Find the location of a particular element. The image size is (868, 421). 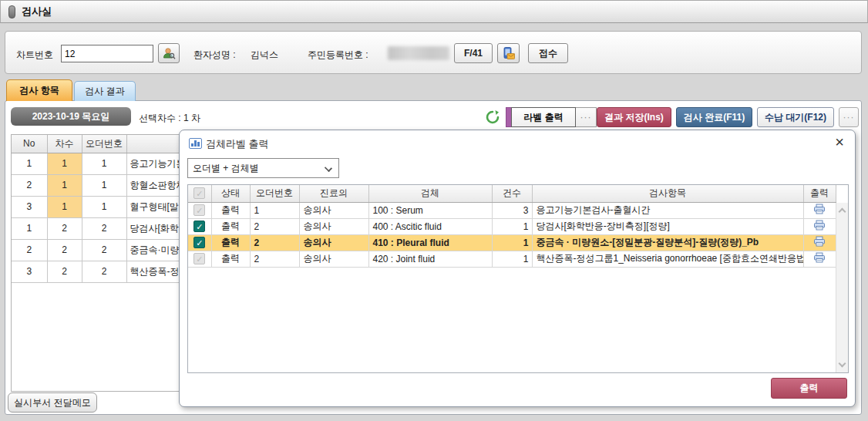

cell-round: 2 is located at coordinates (65, 271).